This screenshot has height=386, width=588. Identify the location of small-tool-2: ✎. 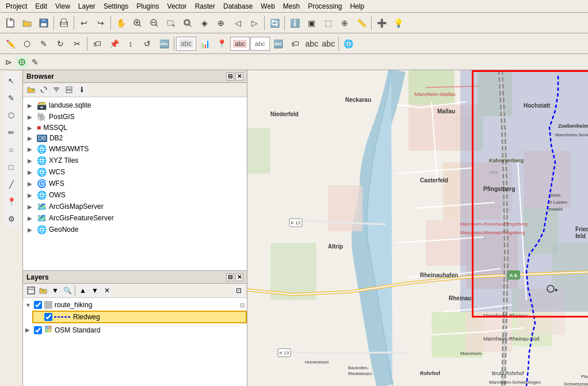
(35, 62).